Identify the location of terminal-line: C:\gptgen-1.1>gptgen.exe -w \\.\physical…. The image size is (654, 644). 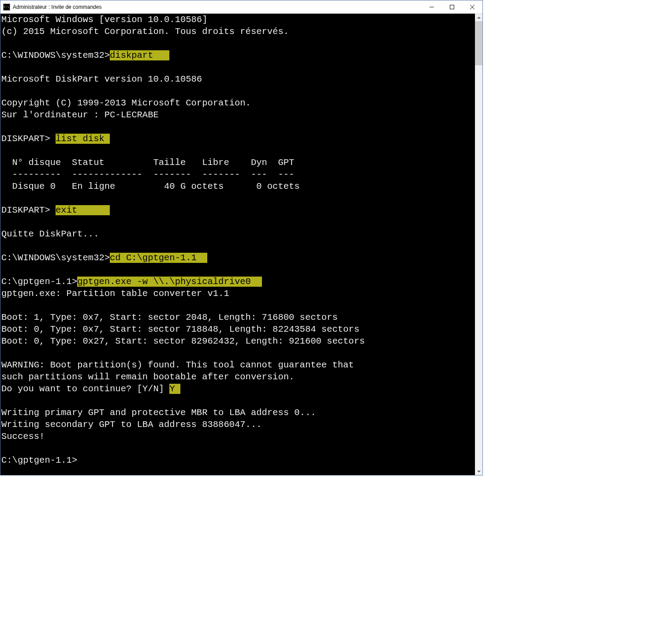
(238, 281).